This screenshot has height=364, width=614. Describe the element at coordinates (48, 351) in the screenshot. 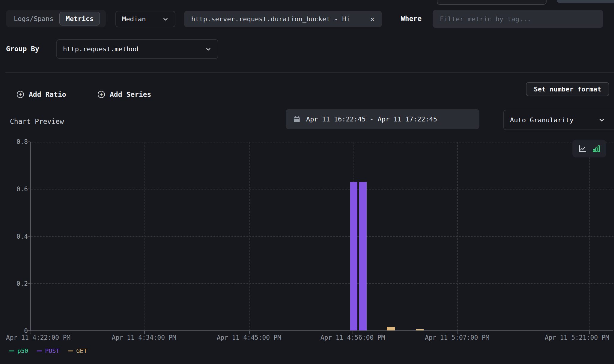

I see `legend-item-POST: POST` at that location.